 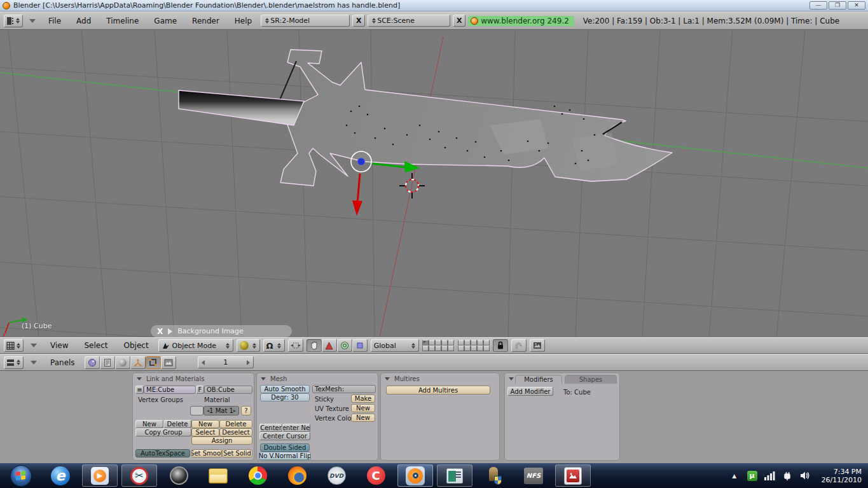 What do you see at coordinates (530, 391) in the screenshot?
I see `add-modifier-button: Add Modifier` at bounding box center [530, 391].